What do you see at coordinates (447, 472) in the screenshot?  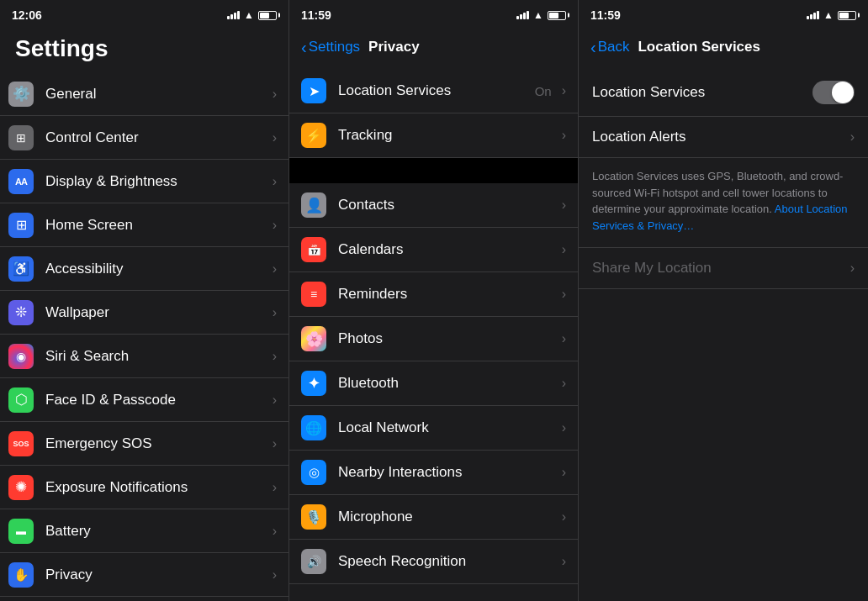 I see `nearby-label: Nearby Interactions` at bounding box center [447, 472].